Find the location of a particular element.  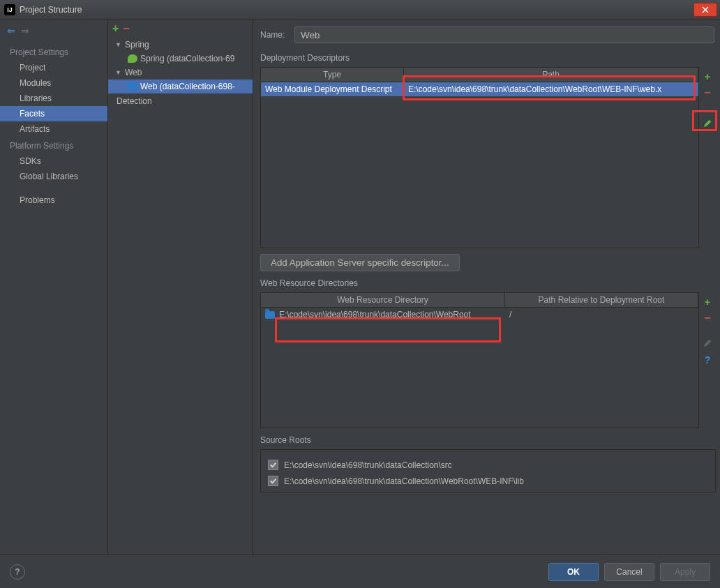

facet-name-input is located at coordinates (504, 35).